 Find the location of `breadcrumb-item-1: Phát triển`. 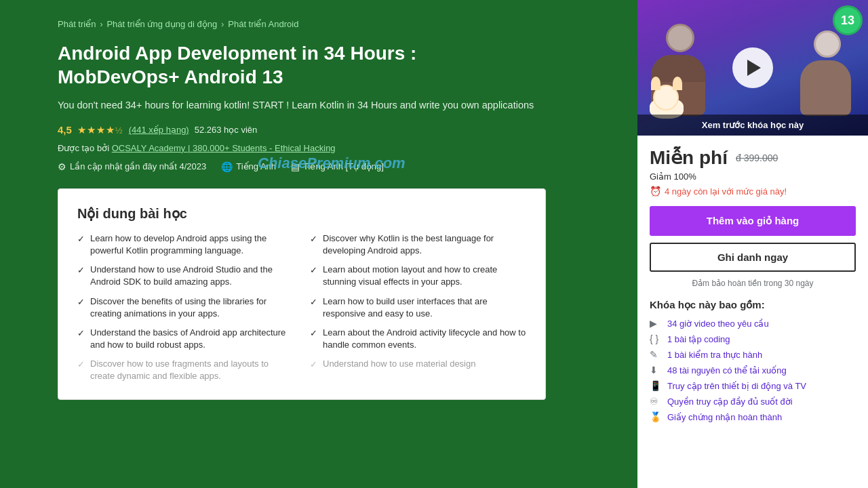

breadcrumb-item-1: Phát triển is located at coordinates (77, 24).